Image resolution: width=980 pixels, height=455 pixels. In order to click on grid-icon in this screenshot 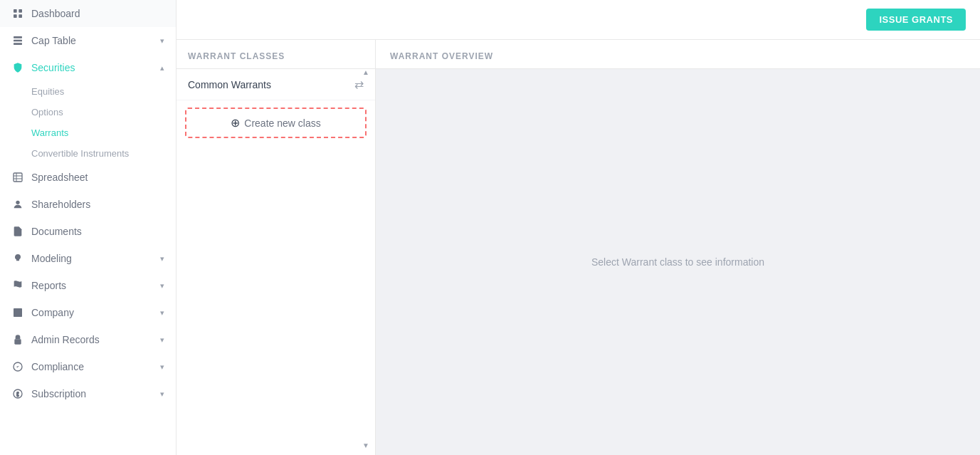, I will do `click(18, 14)`.